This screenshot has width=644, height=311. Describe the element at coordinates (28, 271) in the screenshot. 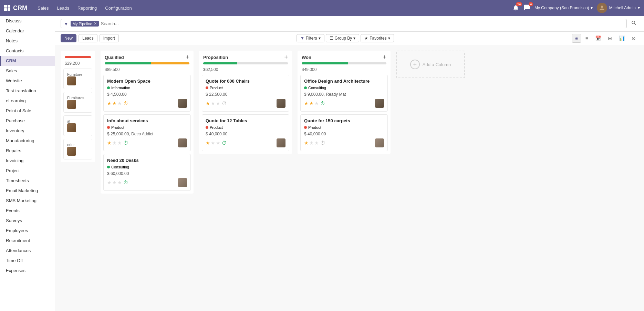

I see `sidebar-item-expenses: Expenses` at that location.